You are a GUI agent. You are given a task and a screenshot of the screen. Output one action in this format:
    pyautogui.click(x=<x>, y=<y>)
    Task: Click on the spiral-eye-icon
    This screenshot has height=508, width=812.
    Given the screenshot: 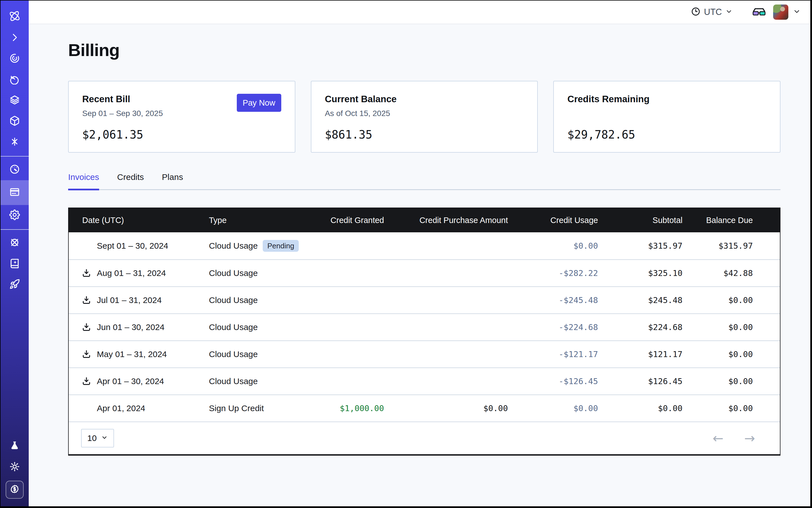 What is the action you would take?
    pyautogui.click(x=15, y=59)
    